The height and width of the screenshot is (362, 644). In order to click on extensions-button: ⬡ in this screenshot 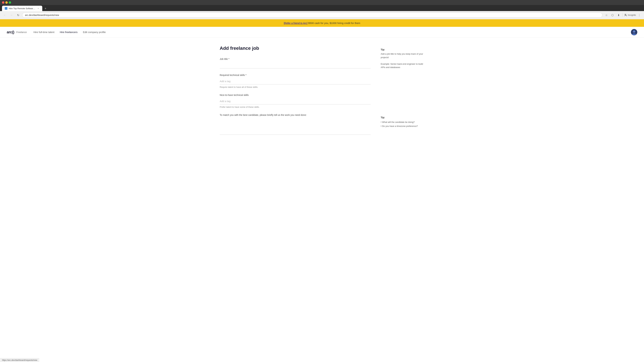, I will do `click(612, 15)`.